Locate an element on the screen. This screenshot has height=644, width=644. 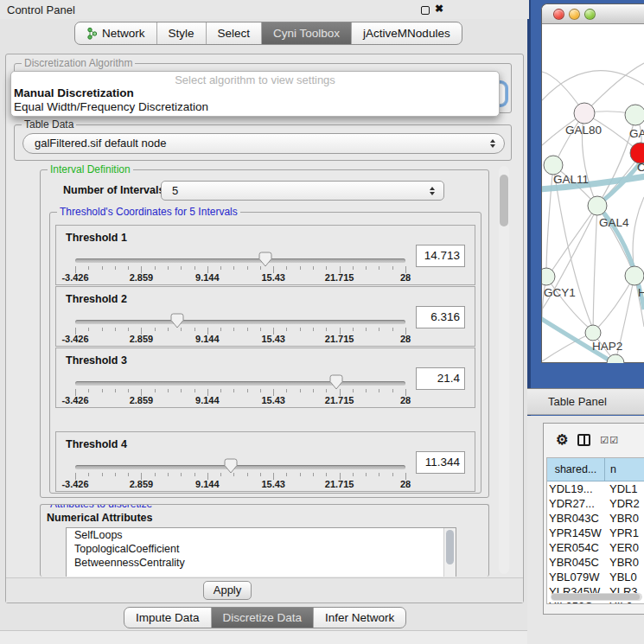
apply-row: Apply is located at coordinates (265, 590).